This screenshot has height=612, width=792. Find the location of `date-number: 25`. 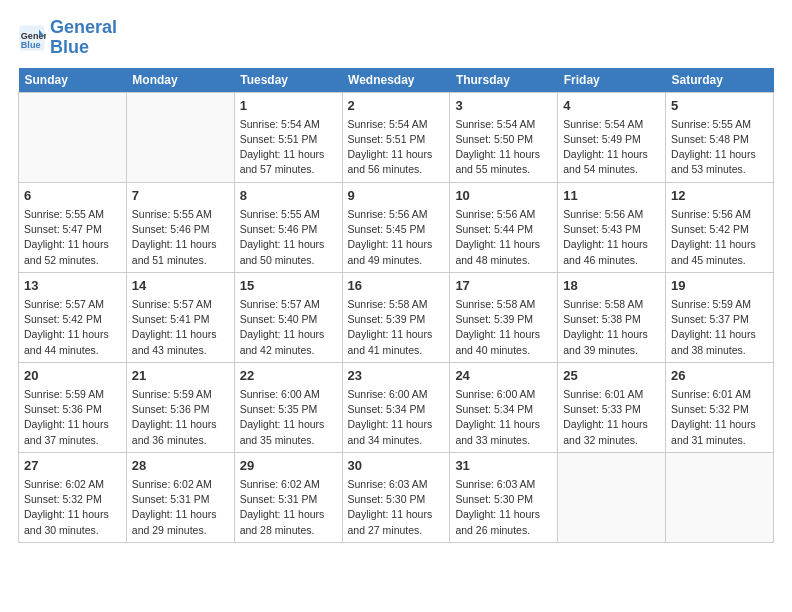

date-number: 25 is located at coordinates (612, 376).